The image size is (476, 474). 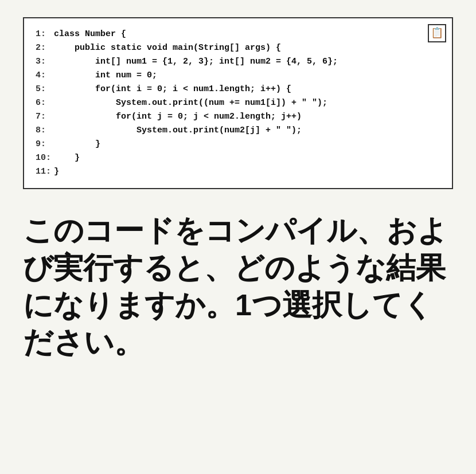 What do you see at coordinates (45, 103) in the screenshot?
I see `line-number: 6:` at bounding box center [45, 103].